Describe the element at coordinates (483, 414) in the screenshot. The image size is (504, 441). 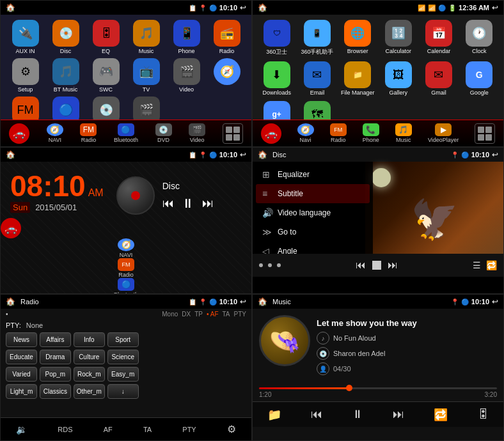
I see `music-eq-button: 🎛` at that location.